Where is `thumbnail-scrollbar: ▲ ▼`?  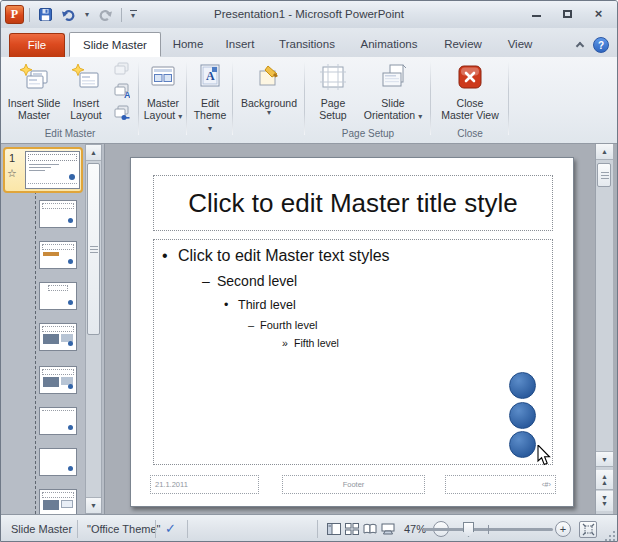
thumbnail-scrollbar: ▲ ▼ is located at coordinates (94, 329).